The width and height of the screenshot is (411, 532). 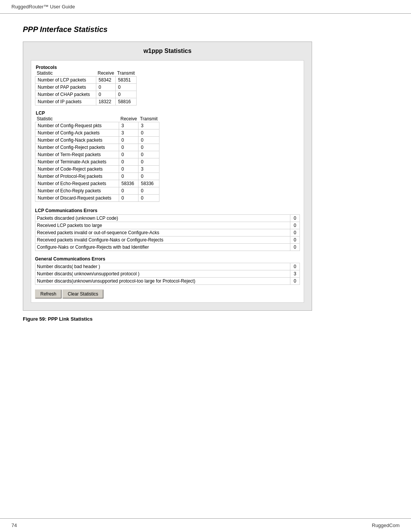 What do you see at coordinates (77, 191) in the screenshot?
I see `lcp-row-label: Number of Echo-Reply packets` at bounding box center [77, 191].